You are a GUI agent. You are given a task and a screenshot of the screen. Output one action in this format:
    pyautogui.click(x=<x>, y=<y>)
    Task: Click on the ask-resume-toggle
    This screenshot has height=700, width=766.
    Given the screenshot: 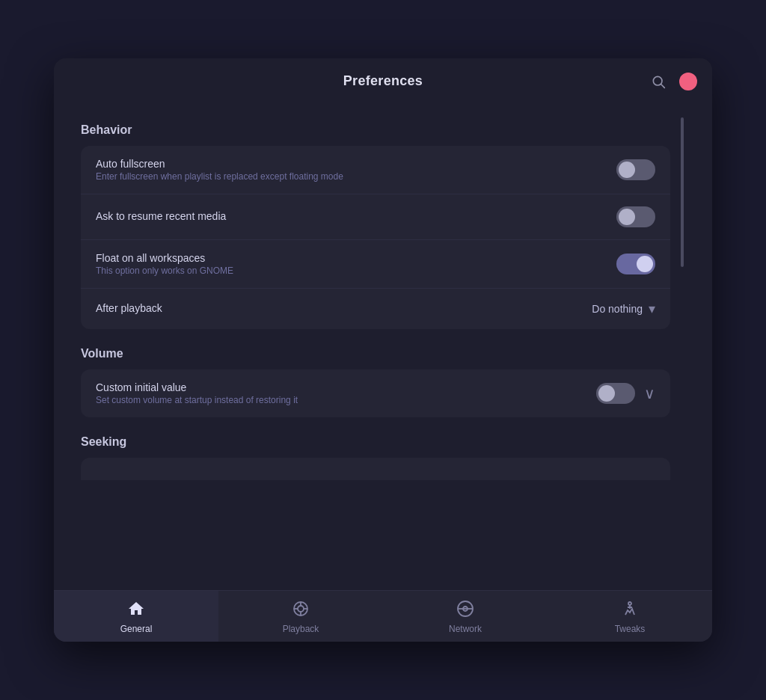 What is the action you would take?
    pyautogui.click(x=636, y=217)
    